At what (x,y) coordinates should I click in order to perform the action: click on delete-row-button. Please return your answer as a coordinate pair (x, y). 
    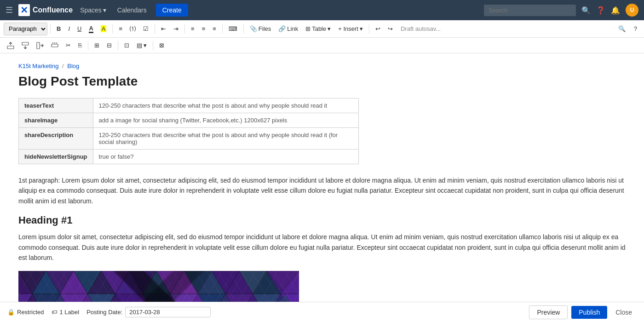
    Looking at the image, I should click on (55, 46).